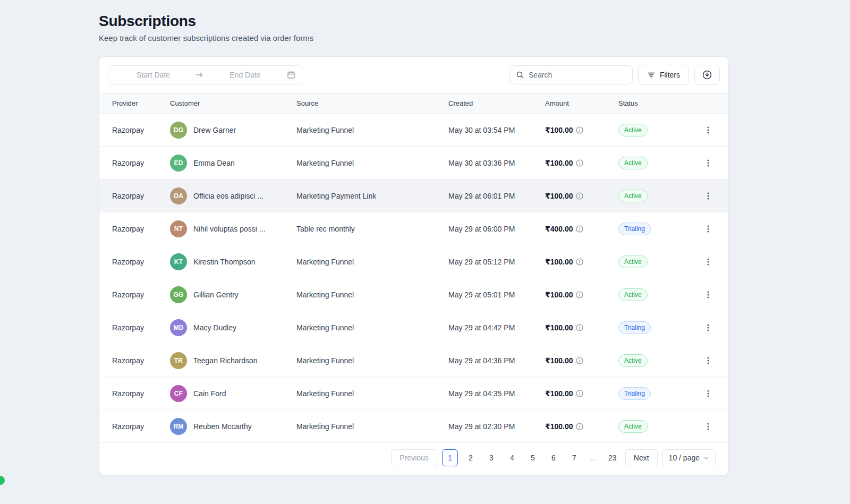  I want to click on download-button, so click(707, 75).